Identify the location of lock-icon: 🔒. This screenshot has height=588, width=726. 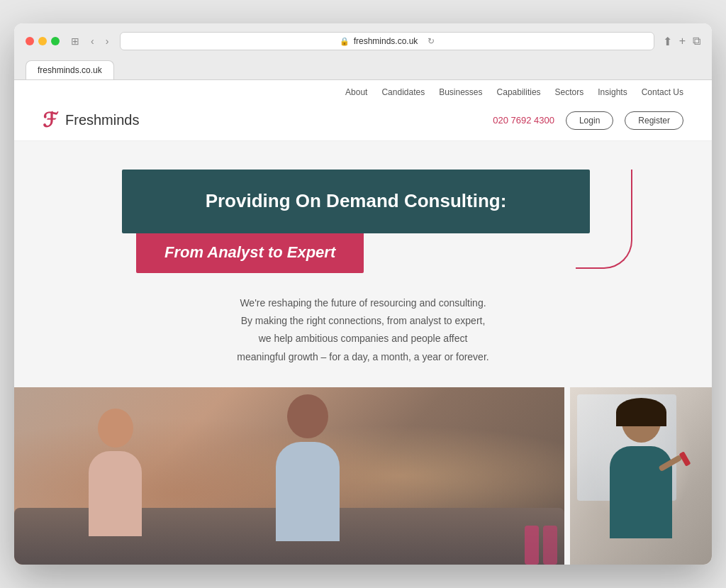
(345, 41).